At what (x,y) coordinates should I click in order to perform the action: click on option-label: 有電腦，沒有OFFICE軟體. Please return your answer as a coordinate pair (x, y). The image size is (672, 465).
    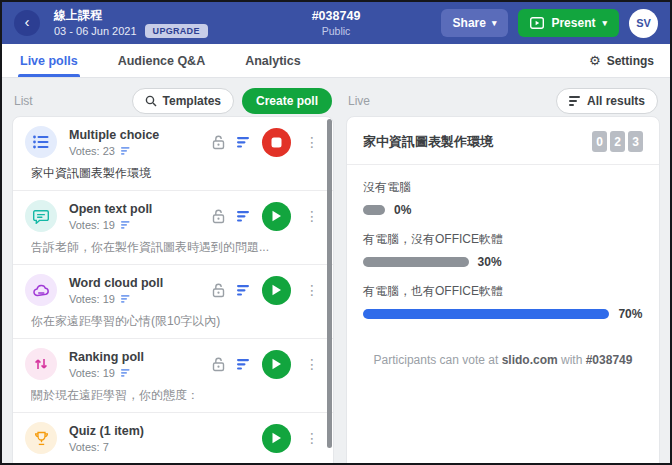
    Looking at the image, I should click on (503, 240).